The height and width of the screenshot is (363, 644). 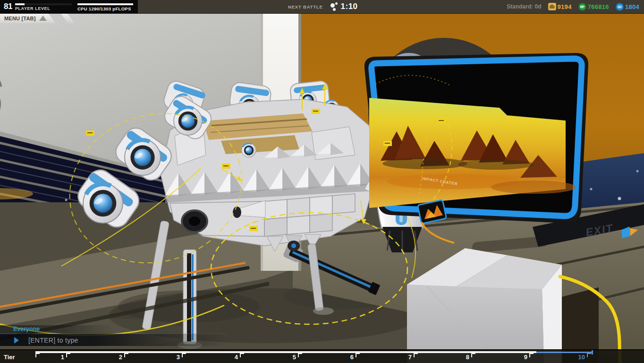 What do you see at coordinates (560, 7) in the screenshot?
I see `tech-points-currency: 9194` at bounding box center [560, 7].